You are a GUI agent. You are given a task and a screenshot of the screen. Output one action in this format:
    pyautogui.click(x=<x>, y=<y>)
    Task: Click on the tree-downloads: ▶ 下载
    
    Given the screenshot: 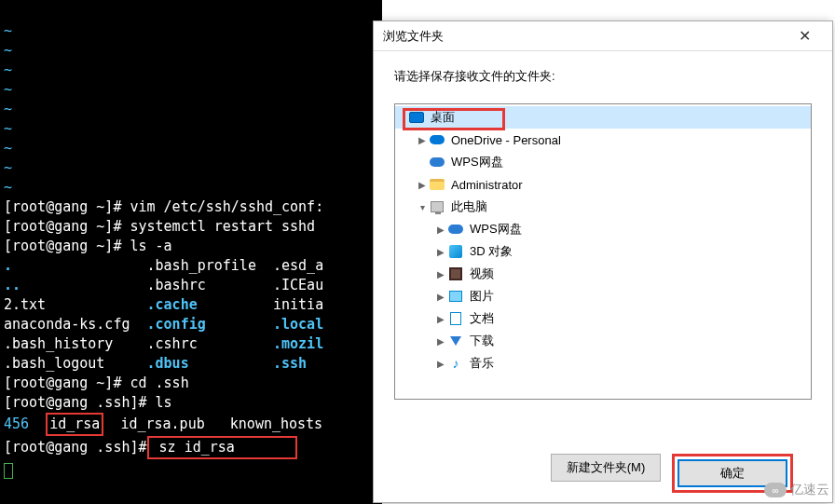 What is the action you would take?
    pyautogui.click(x=603, y=341)
    